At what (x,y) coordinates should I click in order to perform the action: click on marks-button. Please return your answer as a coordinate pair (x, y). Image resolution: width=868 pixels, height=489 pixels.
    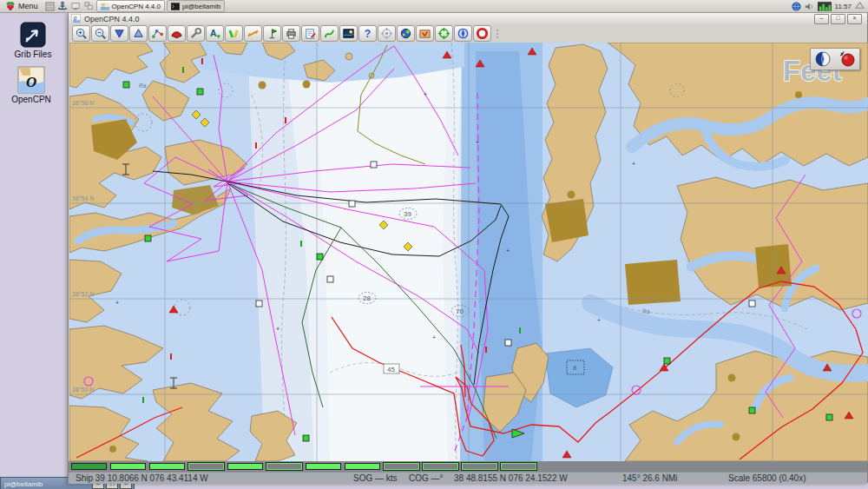
    Looking at the image, I should click on (234, 33).